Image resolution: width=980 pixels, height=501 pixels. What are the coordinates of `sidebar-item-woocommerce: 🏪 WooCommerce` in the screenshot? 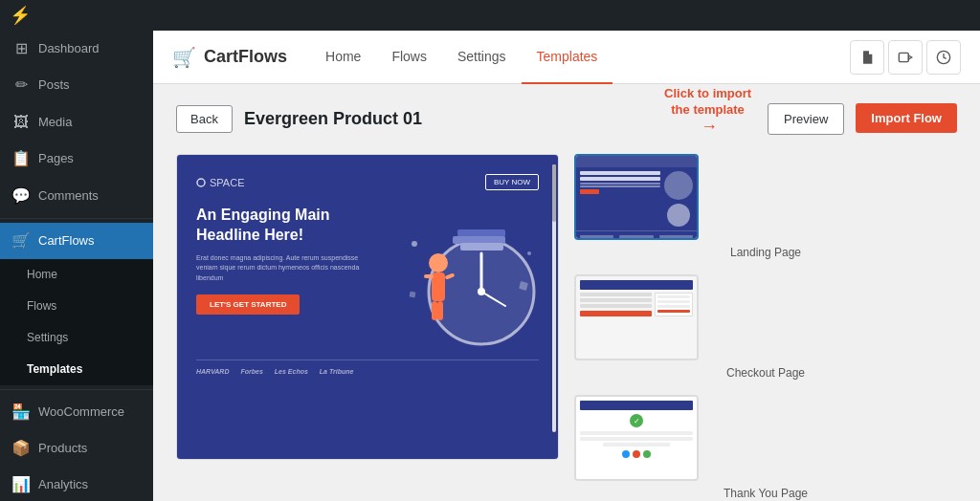 It's located at (77, 412).